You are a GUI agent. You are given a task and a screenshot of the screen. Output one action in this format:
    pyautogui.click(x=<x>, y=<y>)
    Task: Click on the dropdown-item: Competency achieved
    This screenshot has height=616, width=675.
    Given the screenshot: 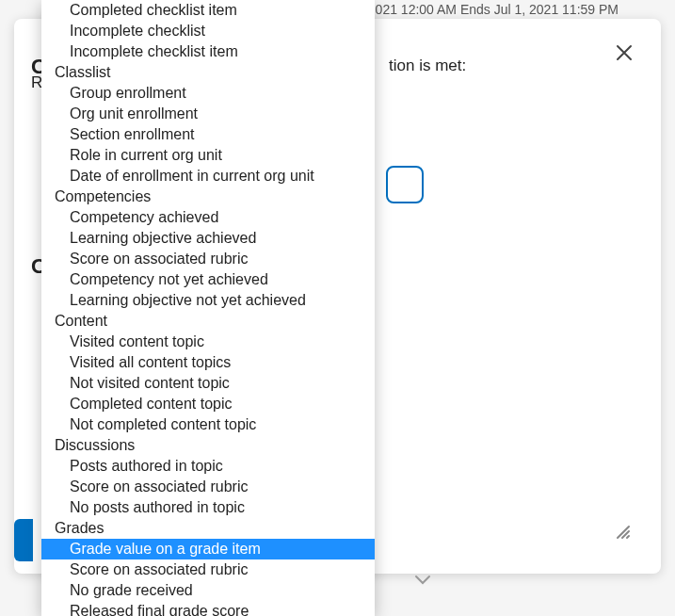 What is the action you would take?
    pyautogui.click(x=208, y=218)
    